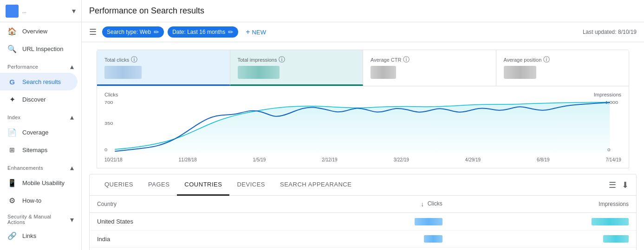 Image resolution: width=644 pixels, height=250 pixels. What do you see at coordinates (231, 32) in the screenshot?
I see `date-edit-icon: ✏` at bounding box center [231, 32].